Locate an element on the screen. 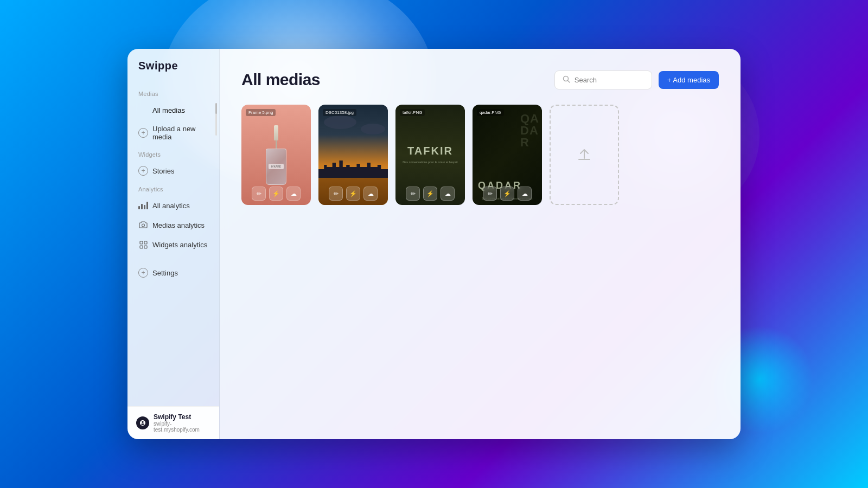  card-3-filename: tafkir.PNG is located at coordinates (412, 113).